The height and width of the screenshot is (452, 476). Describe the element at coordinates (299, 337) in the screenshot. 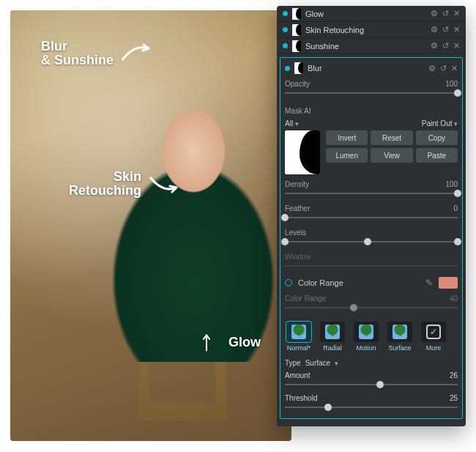

I see `blend-normal: Normal*` at that location.